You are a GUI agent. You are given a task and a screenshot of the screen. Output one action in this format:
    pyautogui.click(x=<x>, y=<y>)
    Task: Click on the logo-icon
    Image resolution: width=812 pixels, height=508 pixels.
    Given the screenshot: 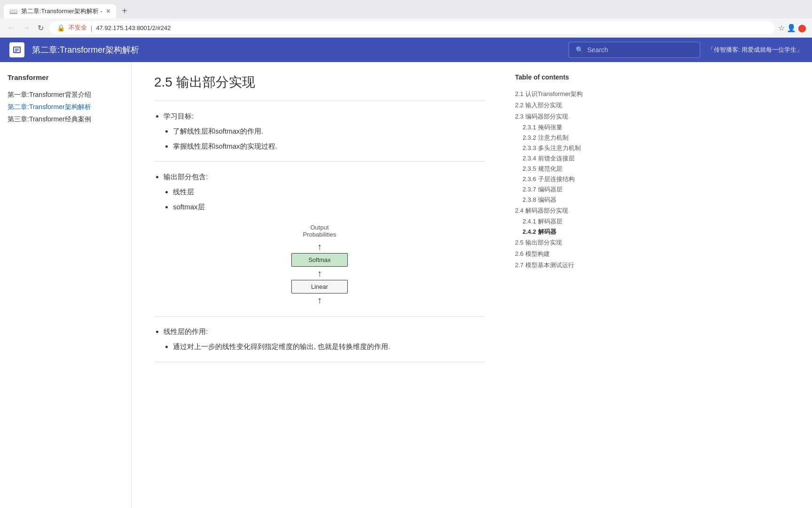 What is the action you would take?
    pyautogui.click(x=17, y=50)
    